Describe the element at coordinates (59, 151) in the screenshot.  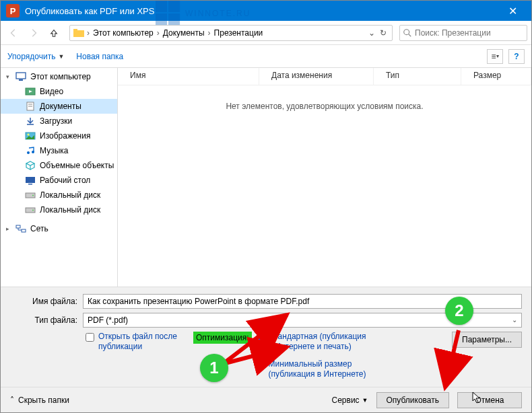
I see `tree-item: Музыка` at that location.